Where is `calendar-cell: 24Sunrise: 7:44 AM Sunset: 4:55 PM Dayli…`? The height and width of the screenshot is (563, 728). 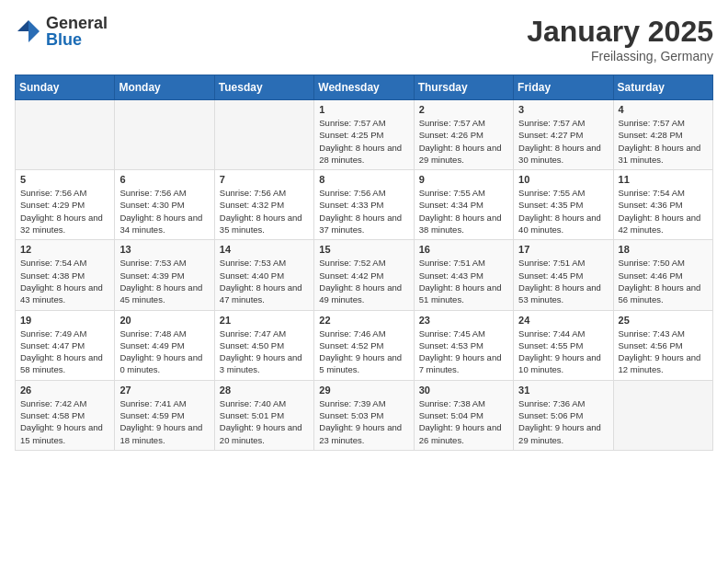
calendar-cell: 24Sunrise: 7:44 AM Sunset: 4:55 PM Dayli… is located at coordinates (563, 345).